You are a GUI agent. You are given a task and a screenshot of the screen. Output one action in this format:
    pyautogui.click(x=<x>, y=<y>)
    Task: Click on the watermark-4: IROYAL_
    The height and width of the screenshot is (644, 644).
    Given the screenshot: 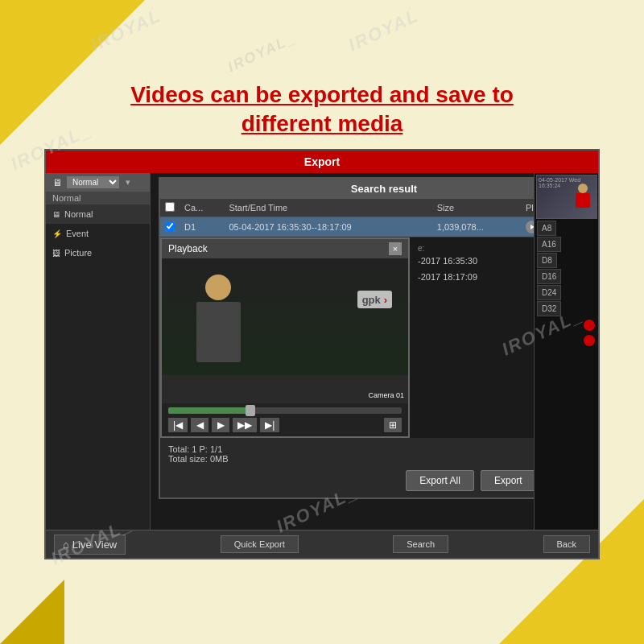 What is the action you would take?
    pyautogui.click(x=262, y=53)
    